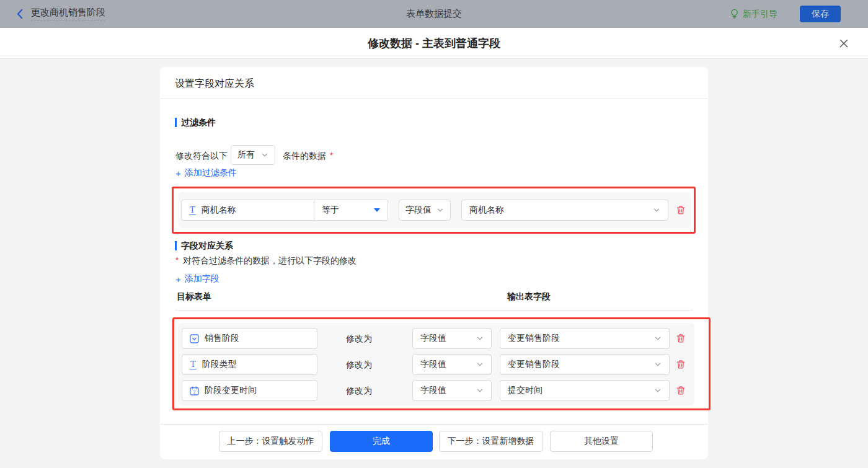 This screenshot has height=468, width=868. Describe the element at coordinates (222, 338) in the screenshot. I see `mapping-field-value: 销售阶段` at that location.